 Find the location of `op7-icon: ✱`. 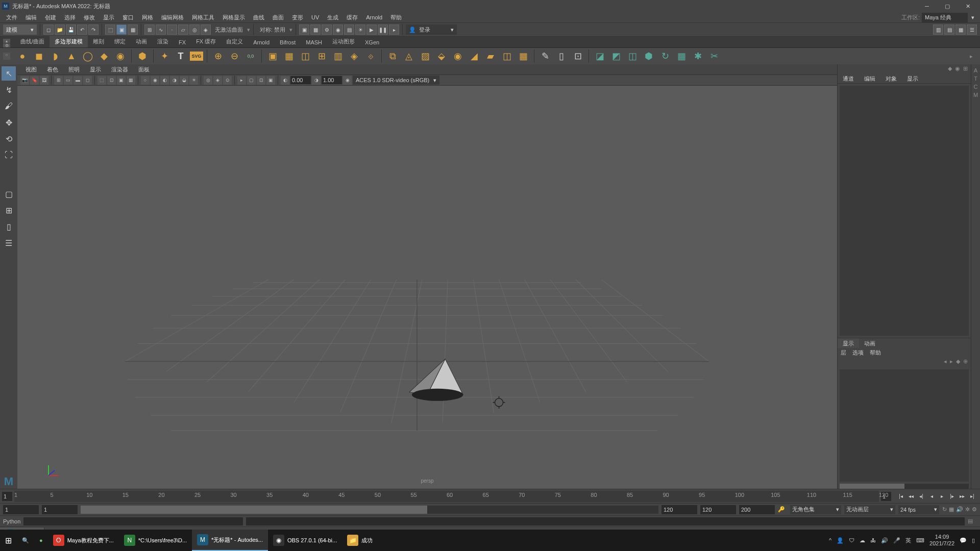

op7-icon: ✱ is located at coordinates (698, 56).